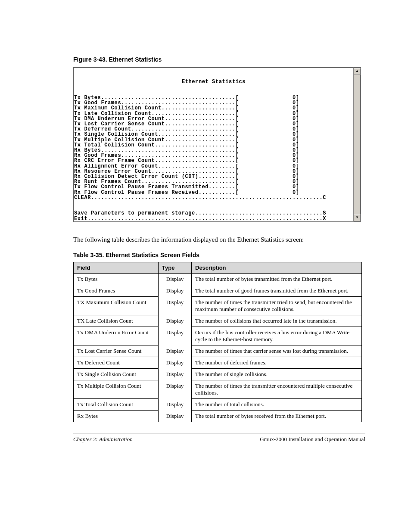 The width and height of the screenshot is (411, 532). Describe the element at coordinates (214, 82) in the screenshot. I see `terminal-title: Ethernet Statistics` at that location.